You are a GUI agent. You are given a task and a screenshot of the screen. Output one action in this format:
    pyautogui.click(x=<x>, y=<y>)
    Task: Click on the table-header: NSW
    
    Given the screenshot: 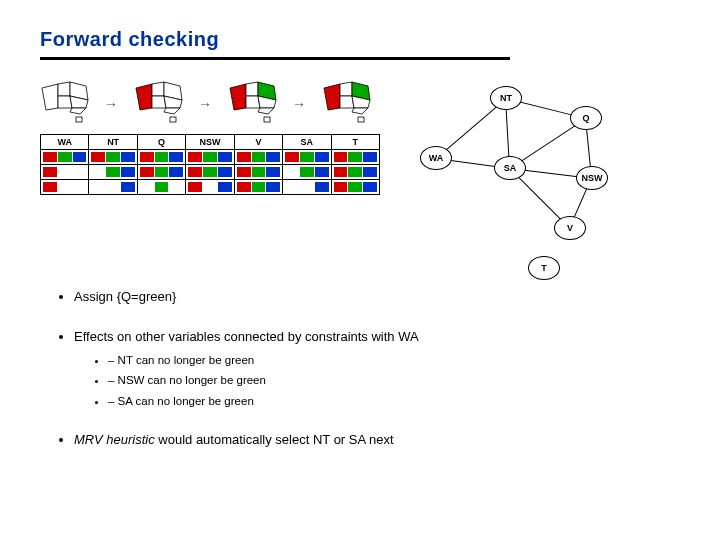 What is the action you would take?
    pyautogui.click(x=210, y=142)
    